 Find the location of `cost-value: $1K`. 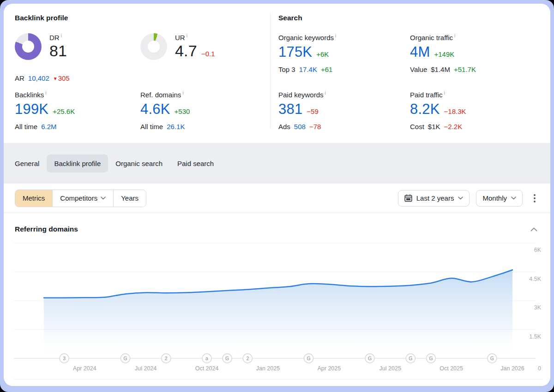

cost-value: $1K is located at coordinates (434, 126).